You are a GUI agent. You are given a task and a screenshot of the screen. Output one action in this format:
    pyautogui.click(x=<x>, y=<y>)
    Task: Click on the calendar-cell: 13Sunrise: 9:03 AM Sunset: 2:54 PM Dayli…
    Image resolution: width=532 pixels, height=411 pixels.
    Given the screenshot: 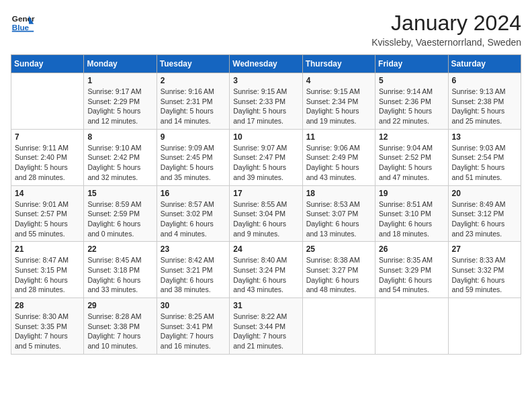 What is the action you would take?
    pyautogui.click(x=484, y=157)
    